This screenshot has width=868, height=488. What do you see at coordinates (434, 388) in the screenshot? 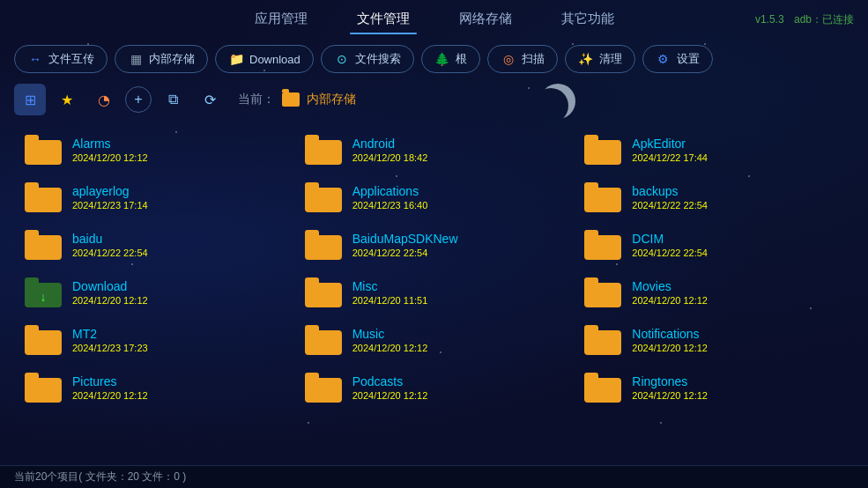
I see `file-item: Podcasts2024/12/20 12:12` at bounding box center [434, 388].